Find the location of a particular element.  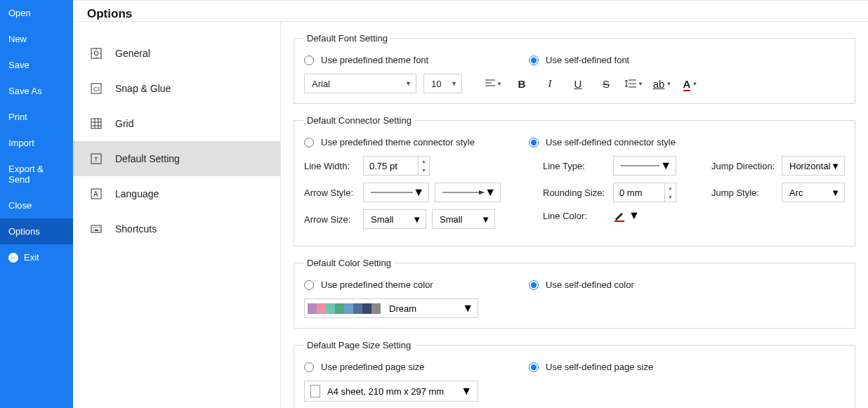

italic-button: I is located at coordinates (550, 84).